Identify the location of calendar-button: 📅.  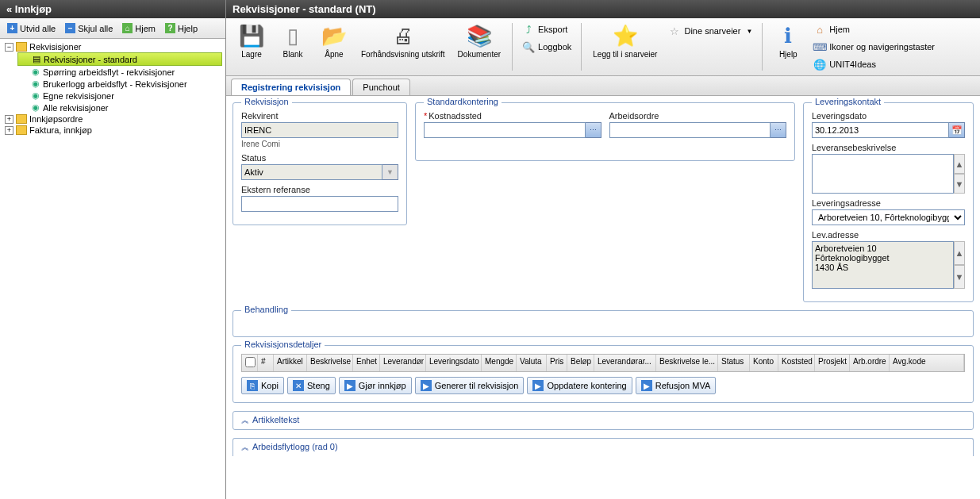
(957, 130).